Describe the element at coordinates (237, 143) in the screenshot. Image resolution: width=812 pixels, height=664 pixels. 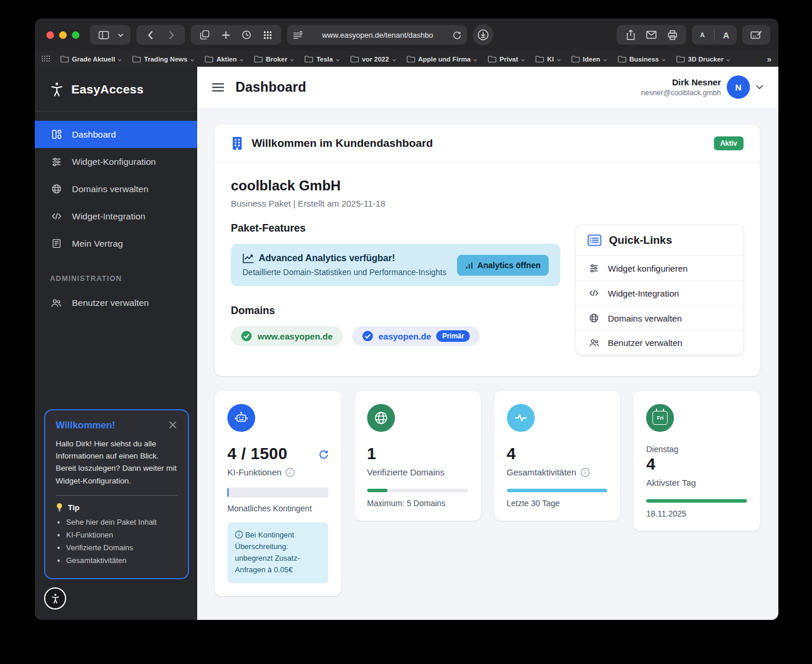
I see `building-icon` at that location.